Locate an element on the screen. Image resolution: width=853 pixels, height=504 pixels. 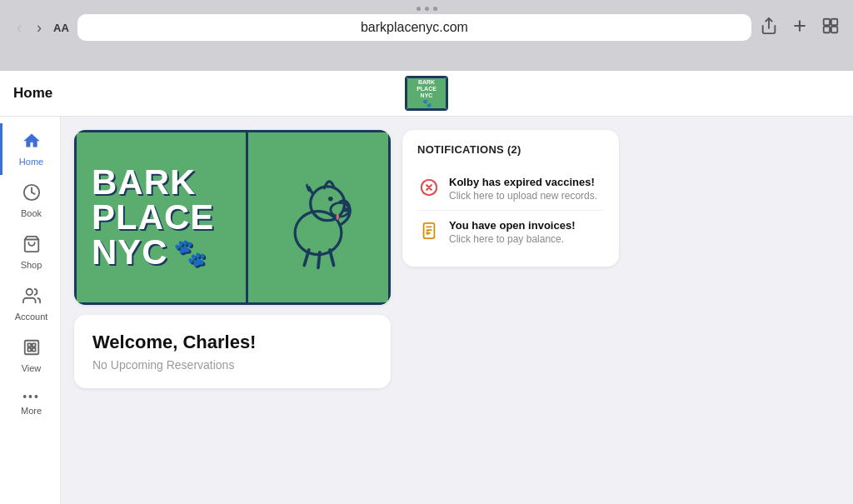
notification-invoices-text: You have open invoices! Click here to pa… is located at coordinates (511, 232).